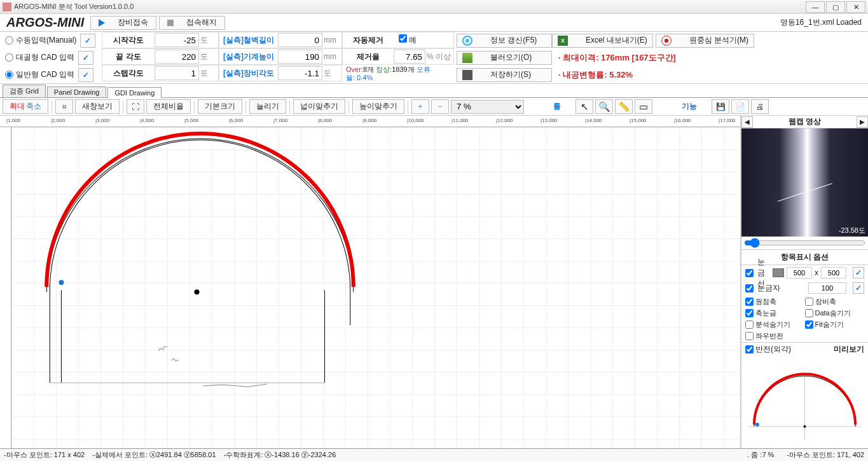  Describe the element at coordinates (557, 107) in the screenshot. I see `tool-section-label: 툴` at that location.